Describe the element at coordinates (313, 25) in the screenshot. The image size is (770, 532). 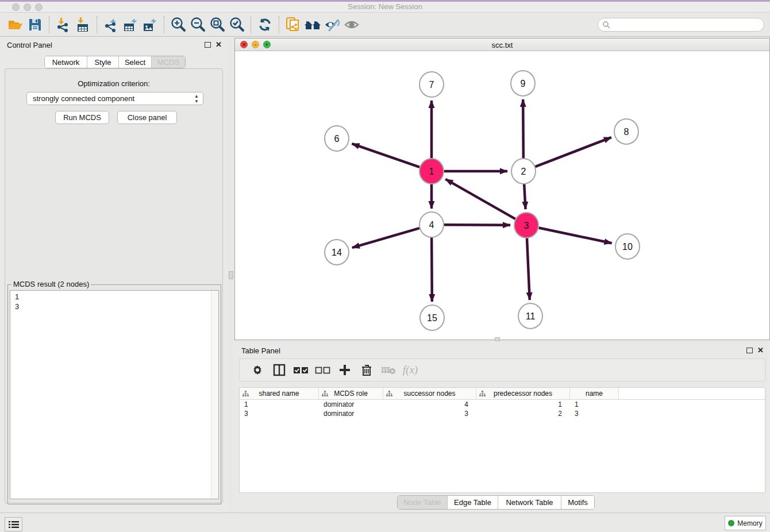
I see `home-layout-icon` at that location.